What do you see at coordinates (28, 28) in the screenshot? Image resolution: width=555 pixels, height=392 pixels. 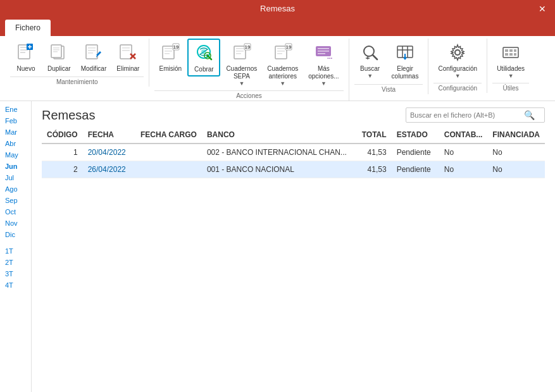 I see `tab-fichero: Fichero` at bounding box center [28, 28].